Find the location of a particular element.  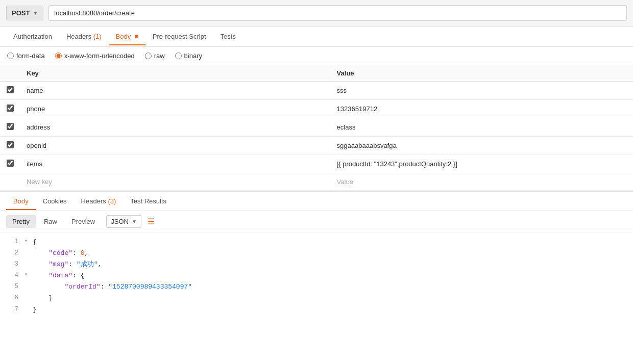

radio-urlencoded: x-www-form-urlencoded is located at coordinates (95, 56).